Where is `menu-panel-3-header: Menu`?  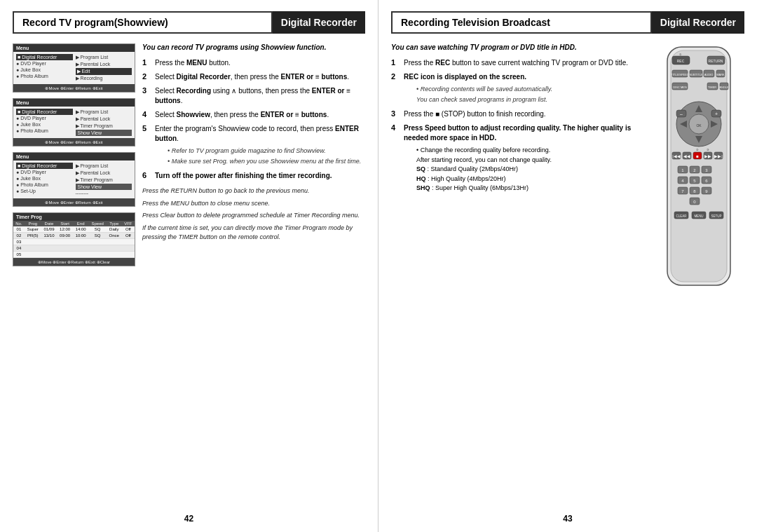
menu-panel-3-header: Menu is located at coordinates (74, 157).